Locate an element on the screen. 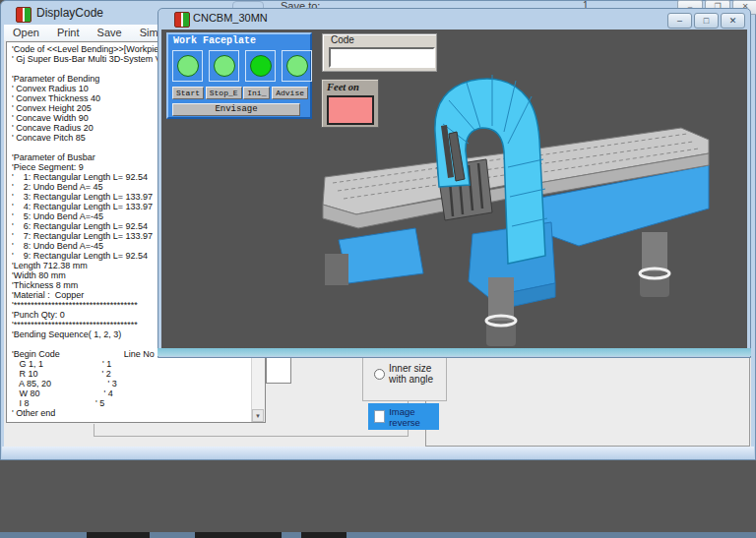  inner-size-radio is located at coordinates (380, 374).